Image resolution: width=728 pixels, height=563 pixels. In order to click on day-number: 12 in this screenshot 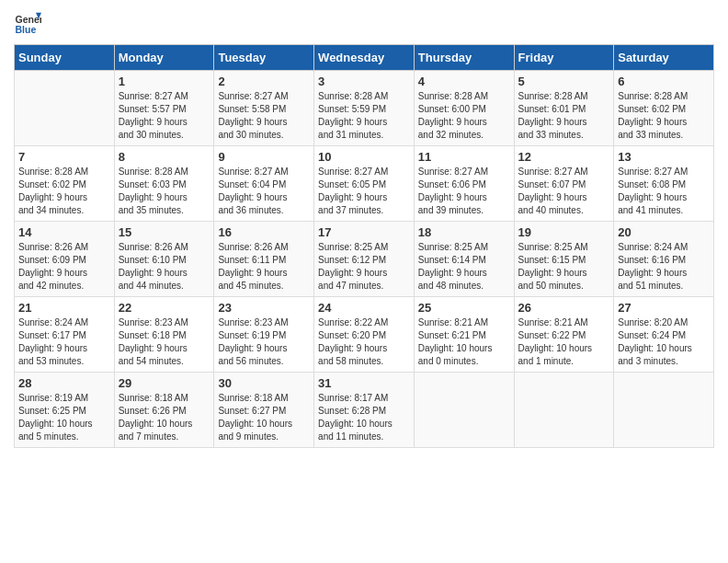, I will do `click(564, 156)`.